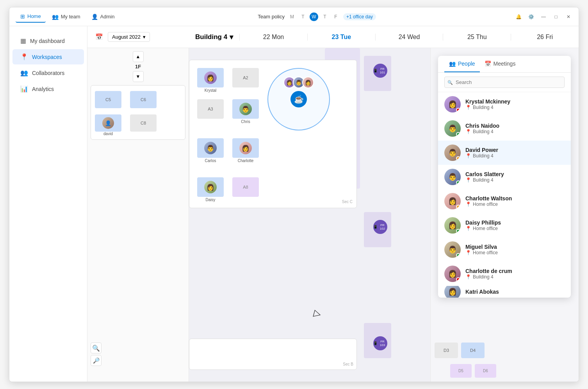 Image resolution: width=588 pixels, height=389 pixels. What do you see at coordinates (30, 17) in the screenshot?
I see `tab-home: ⊞ Home` at bounding box center [30, 17].